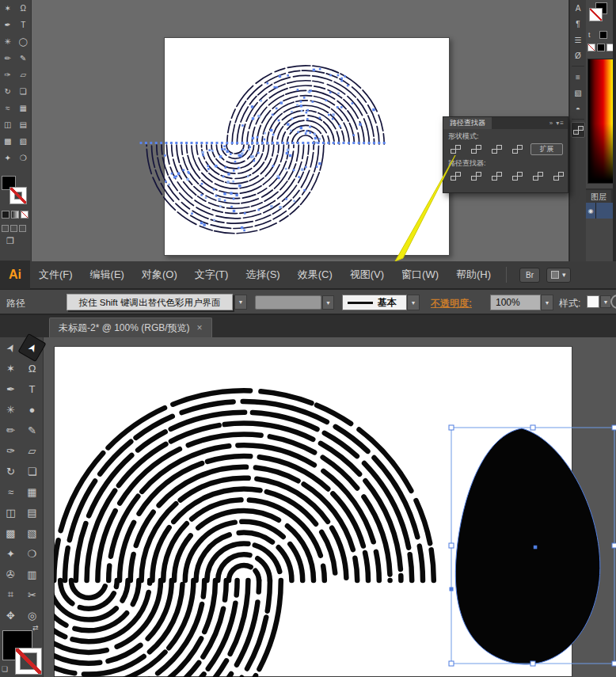 Image resolution: width=616 pixels, height=677 pixels. What do you see at coordinates (32, 409) in the screenshot?
I see `ellipse-tool: ●` at bounding box center [32, 409].